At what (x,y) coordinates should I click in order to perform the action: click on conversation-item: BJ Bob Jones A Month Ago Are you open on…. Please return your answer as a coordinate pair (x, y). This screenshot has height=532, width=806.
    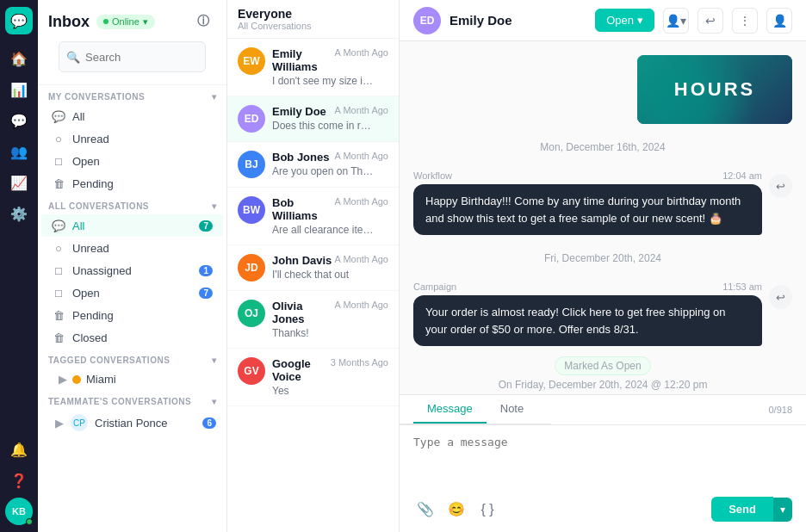
    Looking at the image, I should click on (313, 165).